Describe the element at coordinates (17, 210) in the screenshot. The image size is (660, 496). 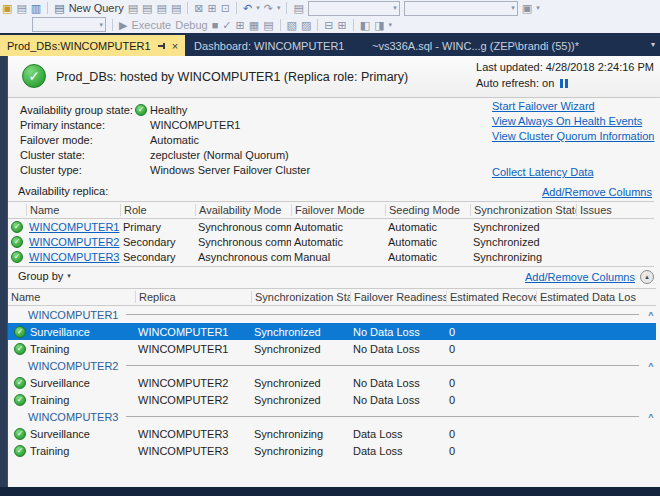
I see `status-column-header` at that location.